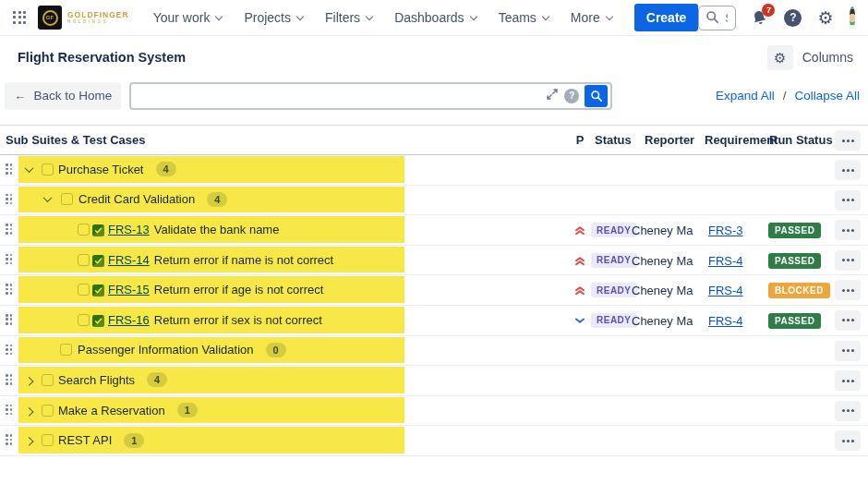 This screenshot has width=868, height=484. Describe the element at coordinates (239, 290) in the screenshot. I see `test-label: Return error if age is not correct` at that location.